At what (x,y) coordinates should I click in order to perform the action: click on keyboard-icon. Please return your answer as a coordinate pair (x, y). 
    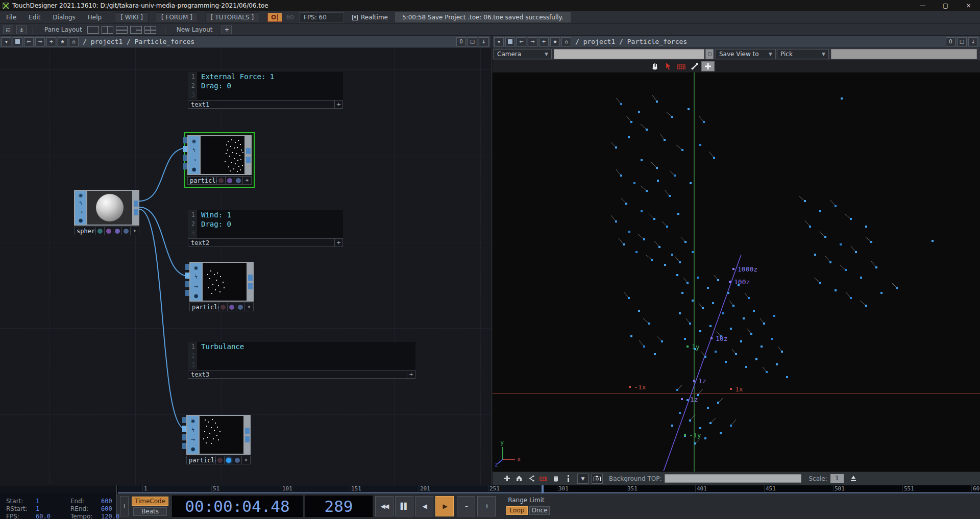
    Looking at the image, I should click on (544, 479).